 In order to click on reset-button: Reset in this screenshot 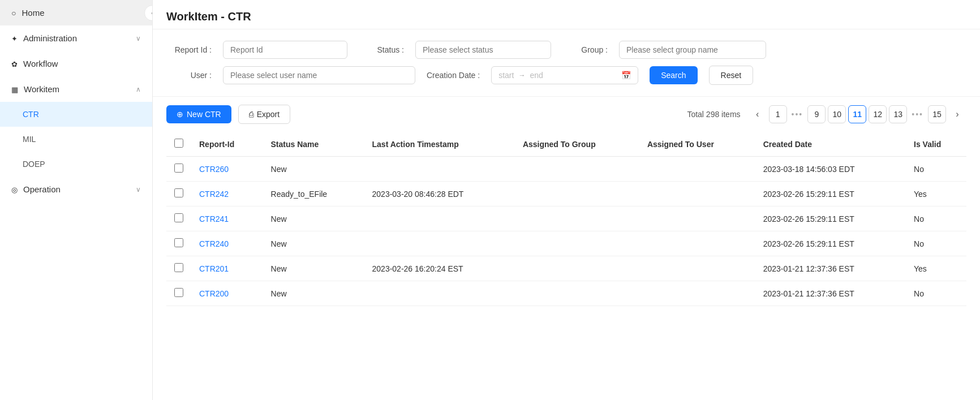, I will do `click(731, 75)`.